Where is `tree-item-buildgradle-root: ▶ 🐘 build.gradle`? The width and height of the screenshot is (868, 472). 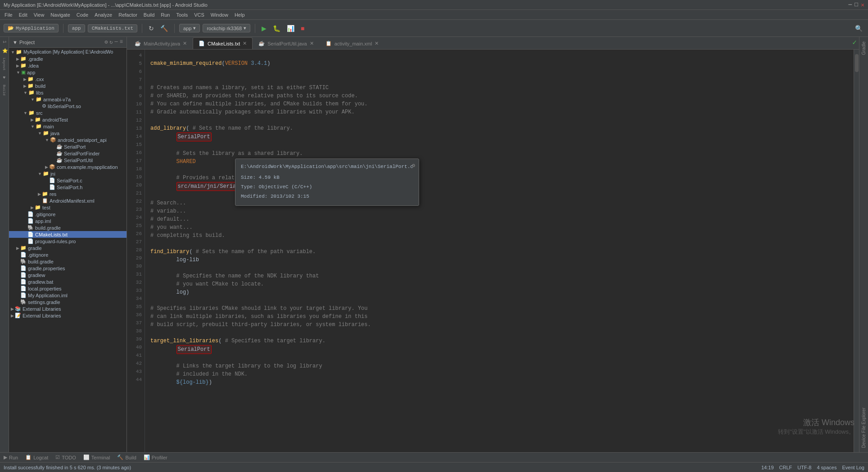 tree-item-buildgradle-root: ▶ 🐘 build.gradle is located at coordinates (68, 261).